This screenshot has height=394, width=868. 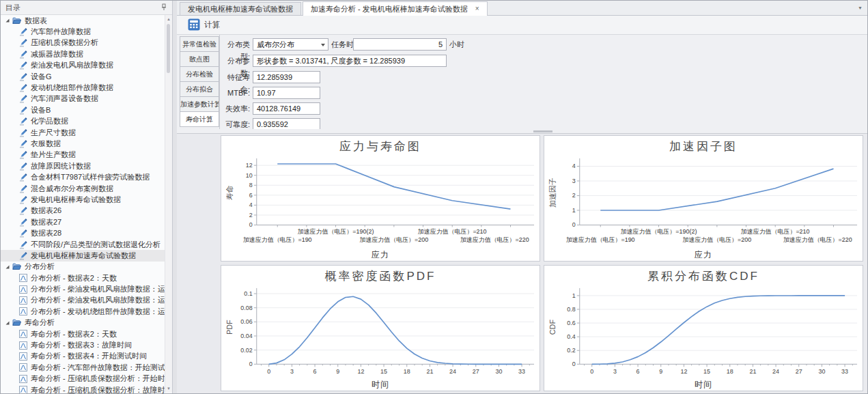 I want to click on tree-item: 分布分析 - 数据表2：天数, so click(x=83, y=278).